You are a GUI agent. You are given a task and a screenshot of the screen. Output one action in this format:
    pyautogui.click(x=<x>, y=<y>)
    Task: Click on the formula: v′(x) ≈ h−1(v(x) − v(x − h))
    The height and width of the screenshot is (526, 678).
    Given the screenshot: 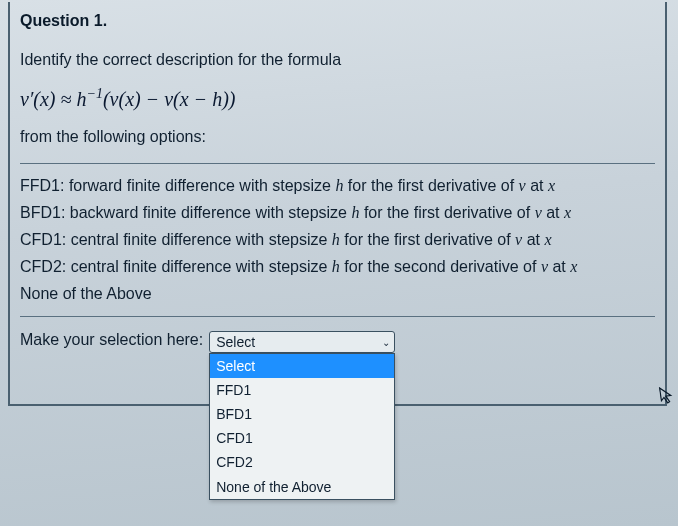 What is the action you would take?
    pyautogui.click(x=338, y=98)
    